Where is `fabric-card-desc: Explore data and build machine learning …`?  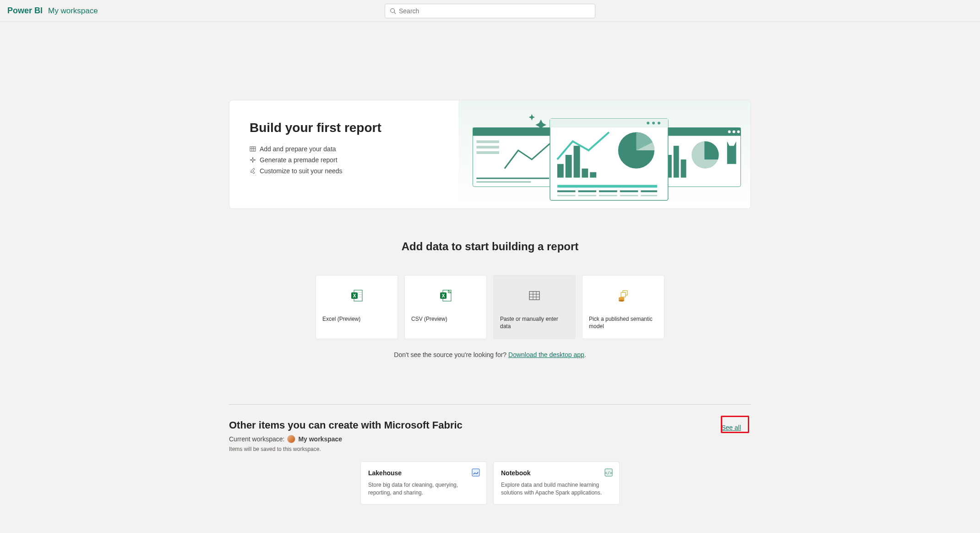
fabric-card-desc: Explore data and build machine learning … is located at coordinates (556, 489).